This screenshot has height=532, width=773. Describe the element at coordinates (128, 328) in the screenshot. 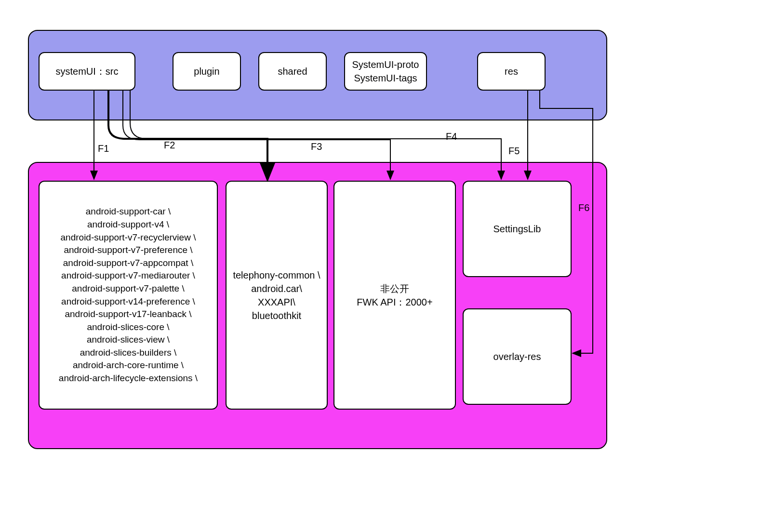

I see `support-lib-line: android-slices-core \` at that location.